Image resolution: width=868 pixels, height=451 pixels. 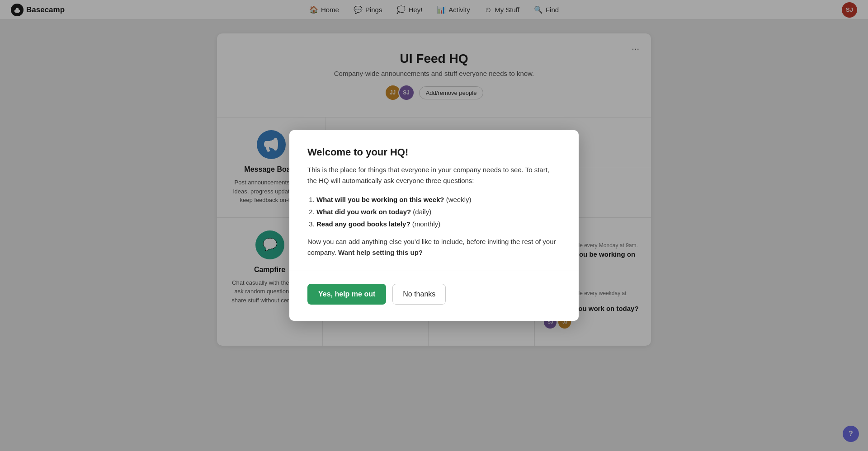 I want to click on modal-question-1: What will you be working on this week? (…, so click(x=439, y=200).